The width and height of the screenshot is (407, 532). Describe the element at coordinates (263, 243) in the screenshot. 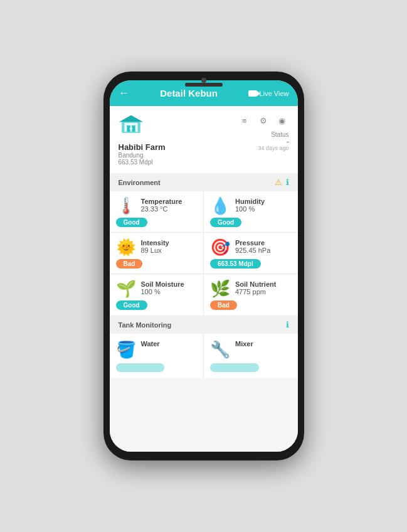

I see `pressure-name: Pressure` at that location.